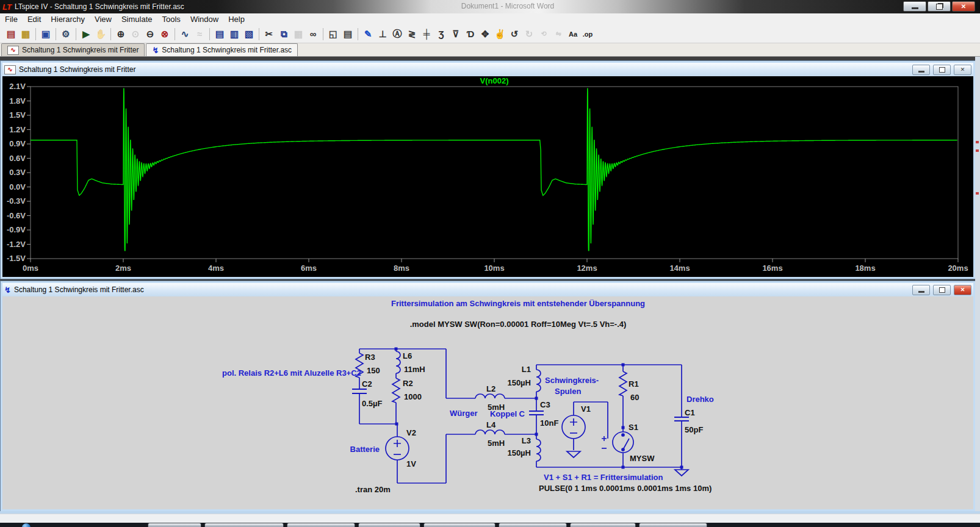  I want to click on tran-directive: .tran 20m, so click(373, 489).